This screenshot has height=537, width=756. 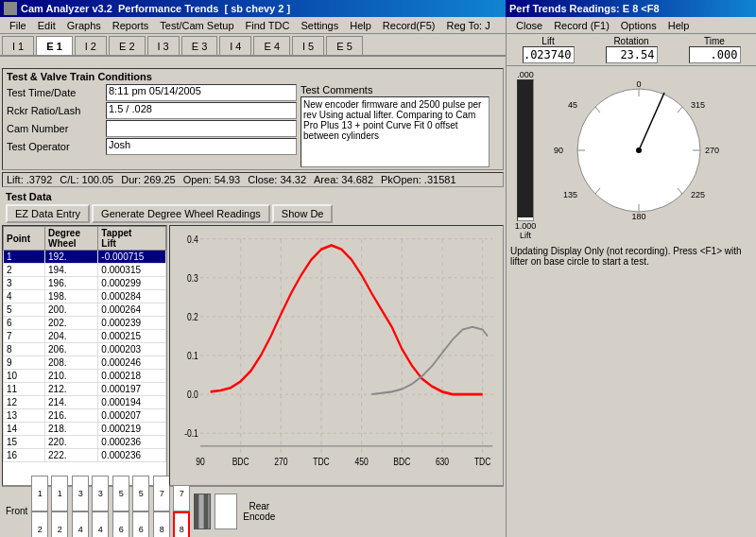 What do you see at coordinates (47, 26) in the screenshot?
I see `menu-edit: Edit` at bounding box center [47, 26].